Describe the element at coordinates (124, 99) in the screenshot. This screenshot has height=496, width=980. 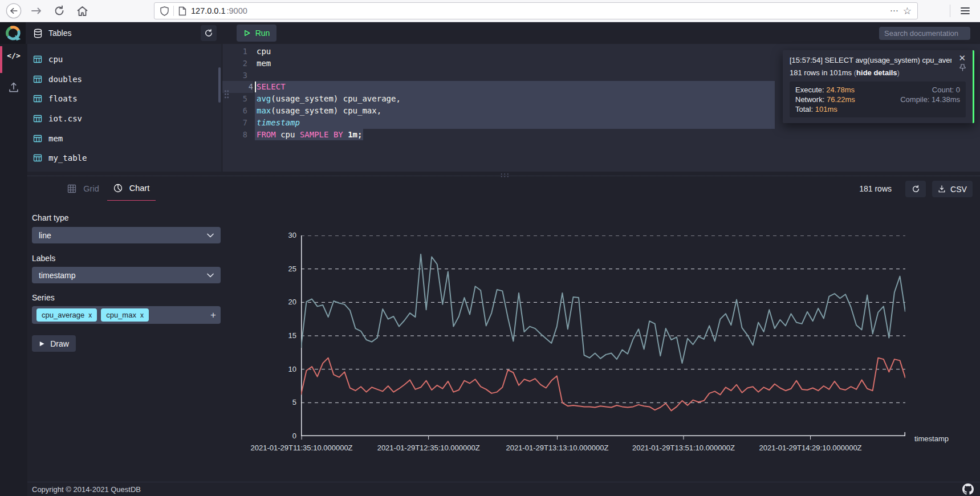
I see `table-row-floats: floats` at that location.